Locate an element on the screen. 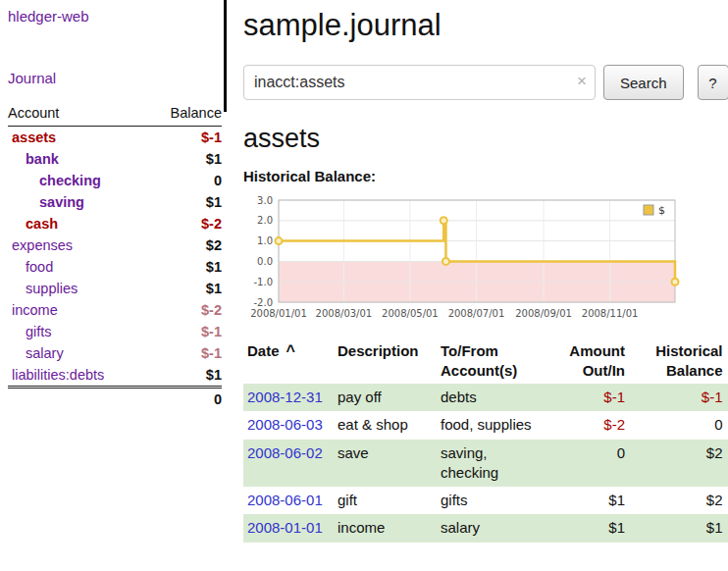  transaction-date-link: 2008-12-31 is located at coordinates (285, 396).